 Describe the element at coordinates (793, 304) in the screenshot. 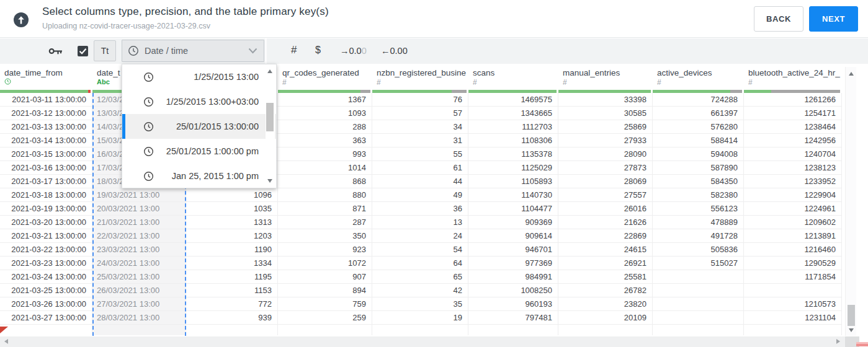

I see `table-cell: 1210573` at that location.